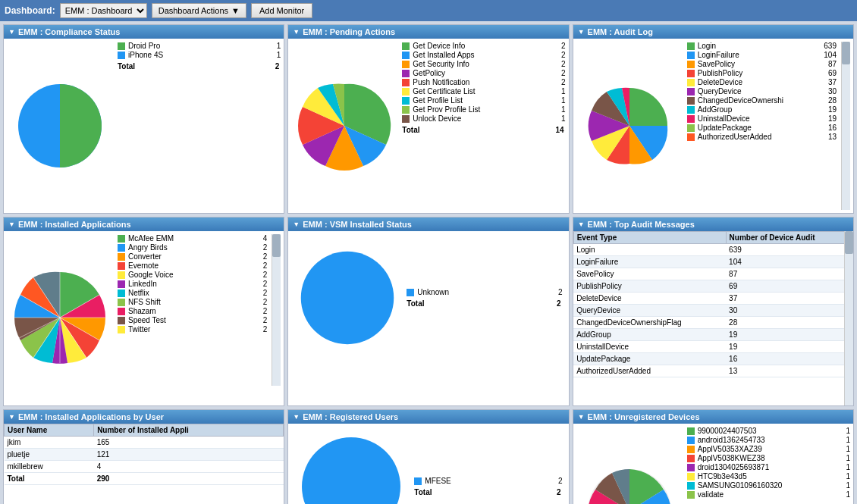  I want to click on compliance-legend: Droid Pro 1 iPhone 4S 1 Total 2, so click(199, 126).